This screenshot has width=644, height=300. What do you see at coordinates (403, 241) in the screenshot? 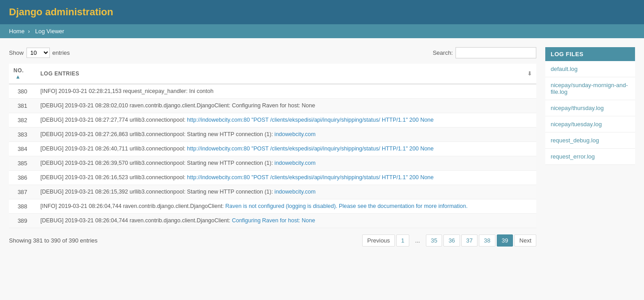
I see `page-1: 1` at bounding box center [403, 241].